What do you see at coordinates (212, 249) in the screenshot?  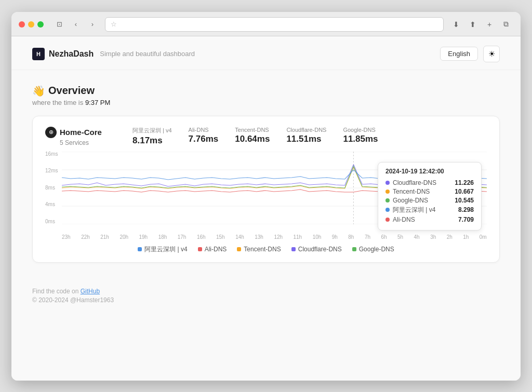 I see `legend-item: Ali-DNS` at bounding box center [212, 249].